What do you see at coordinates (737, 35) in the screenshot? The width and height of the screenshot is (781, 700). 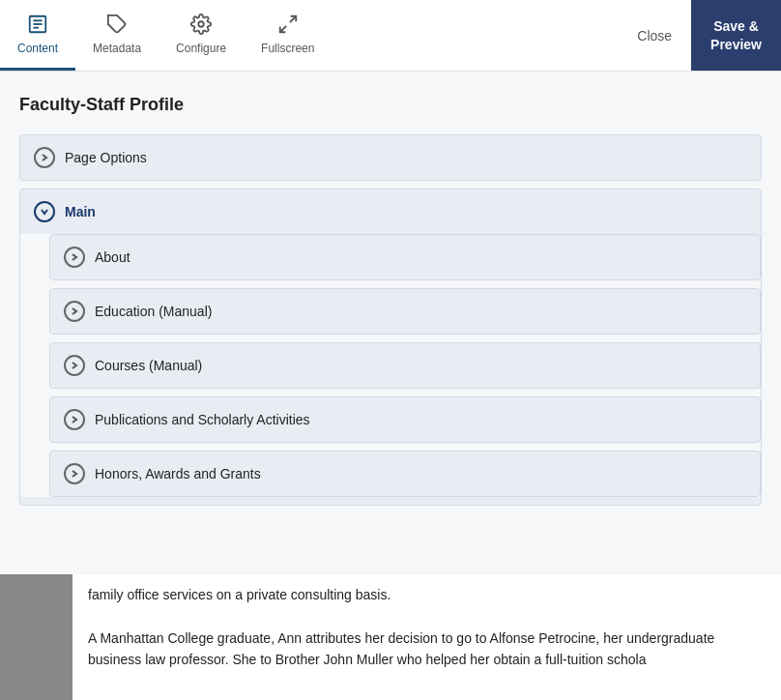 I see `save-preview-button: Save & Preview` at bounding box center [737, 35].